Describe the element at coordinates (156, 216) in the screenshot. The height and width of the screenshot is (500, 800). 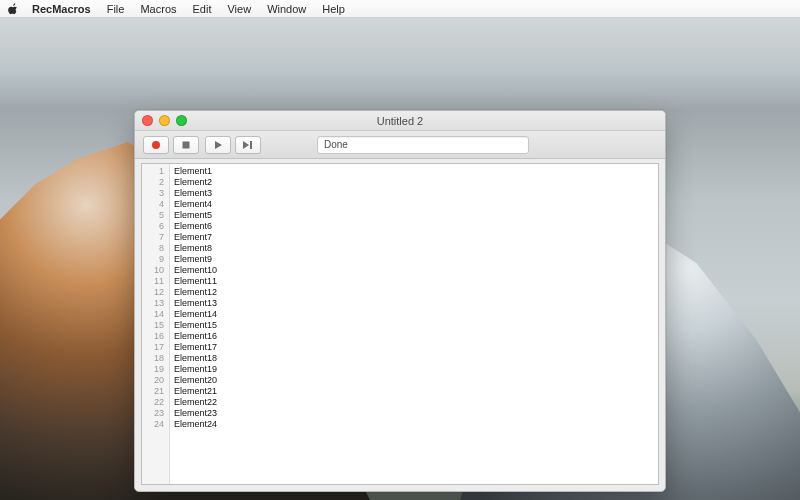
I see `line-number: 5` at that location.